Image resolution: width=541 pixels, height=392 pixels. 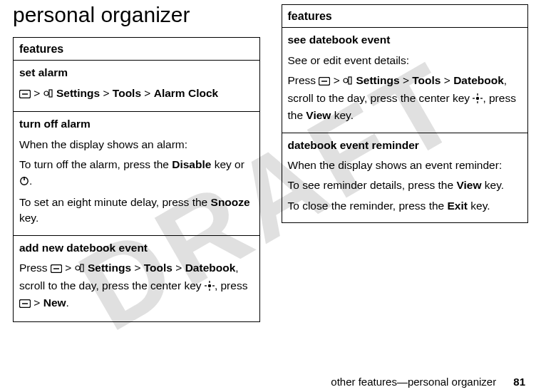 I want to click on text: , press, so click(x=231, y=285).